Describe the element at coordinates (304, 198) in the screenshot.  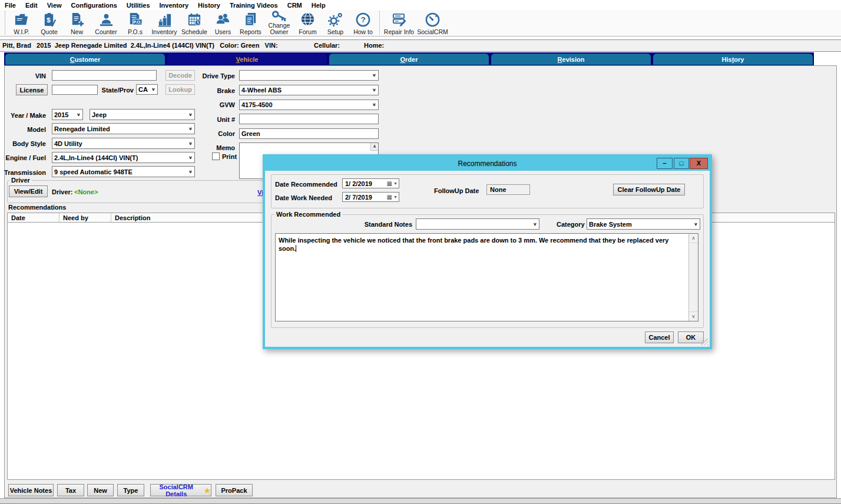
I see `date-work-needed-label: Date Work Needed` at that location.